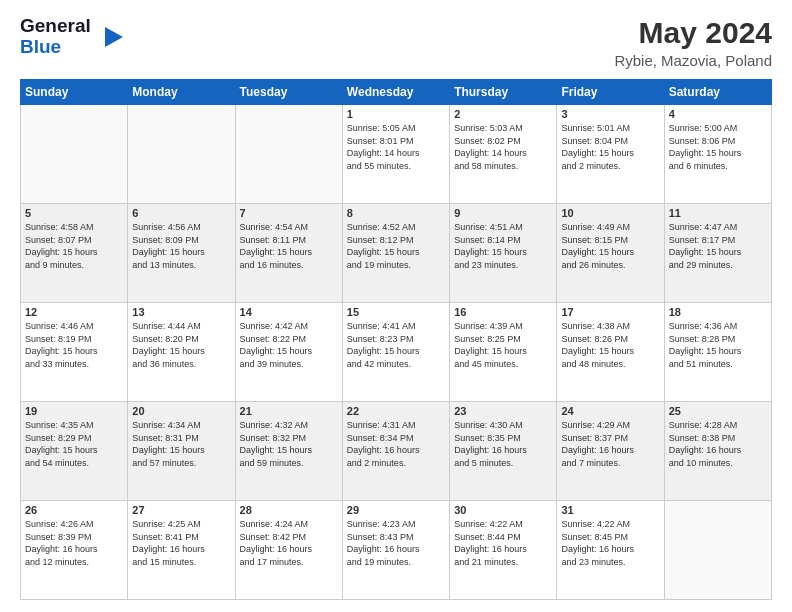  What do you see at coordinates (503, 510) in the screenshot?
I see `day-number: 30` at bounding box center [503, 510].